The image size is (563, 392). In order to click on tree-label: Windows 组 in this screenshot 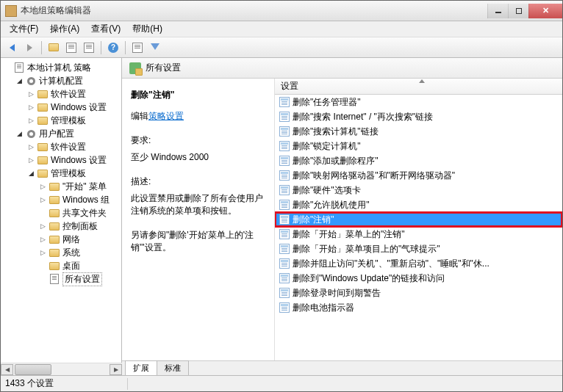, I will do `click(86, 200)`.